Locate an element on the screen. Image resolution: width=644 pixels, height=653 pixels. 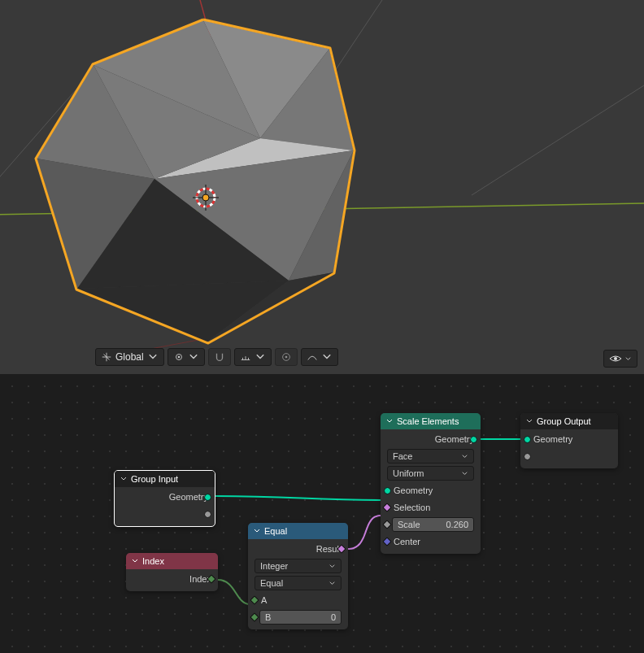
socket-center-in: Center is located at coordinates (431, 542).